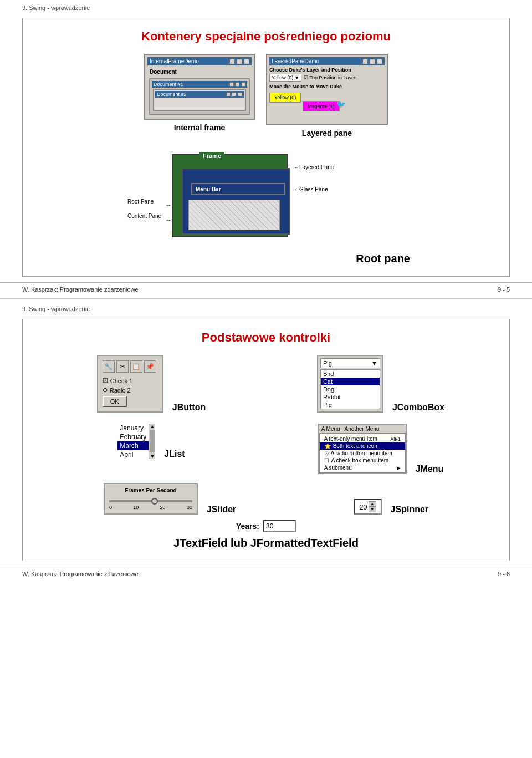  What do you see at coordinates (168, 84) in the screenshot?
I see `doc1-label: Document #1` at bounding box center [168, 84].